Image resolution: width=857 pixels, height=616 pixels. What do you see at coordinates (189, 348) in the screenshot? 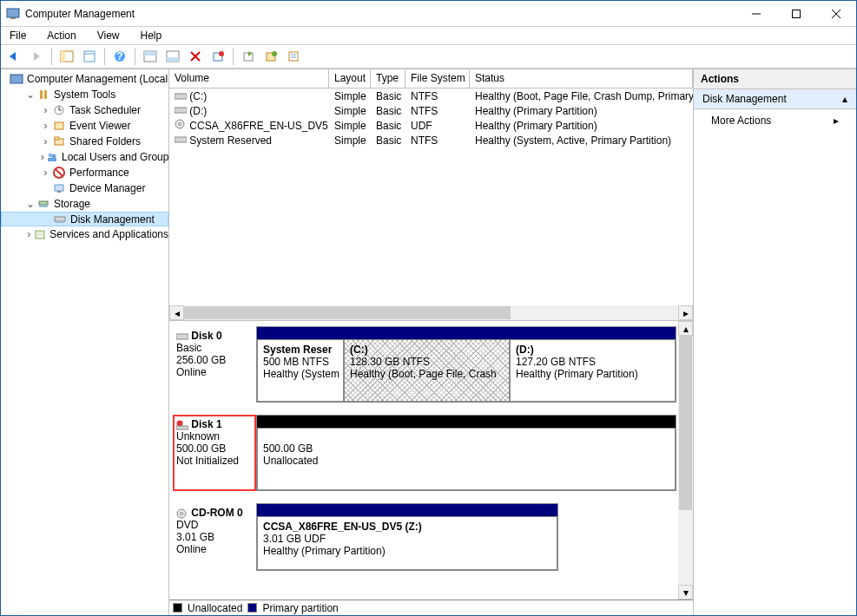
I see `disk-type: Basic` at bounding box center [189, 348].